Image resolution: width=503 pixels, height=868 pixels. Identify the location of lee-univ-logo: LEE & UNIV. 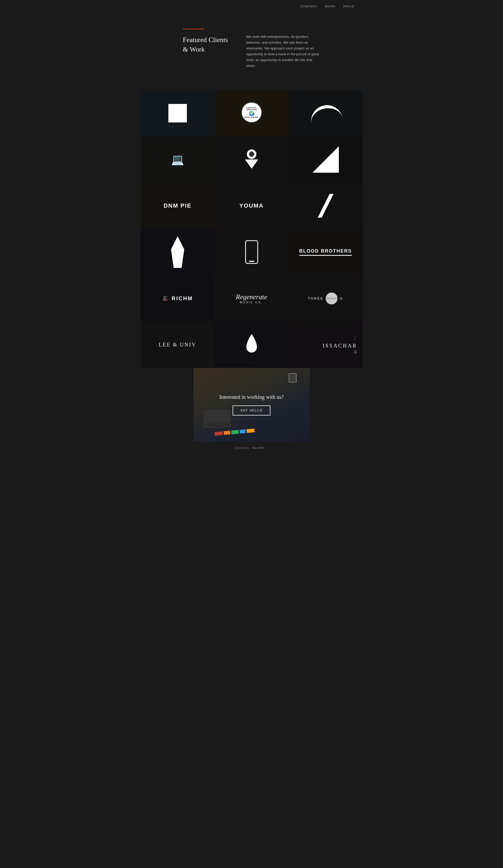
(178, 345).